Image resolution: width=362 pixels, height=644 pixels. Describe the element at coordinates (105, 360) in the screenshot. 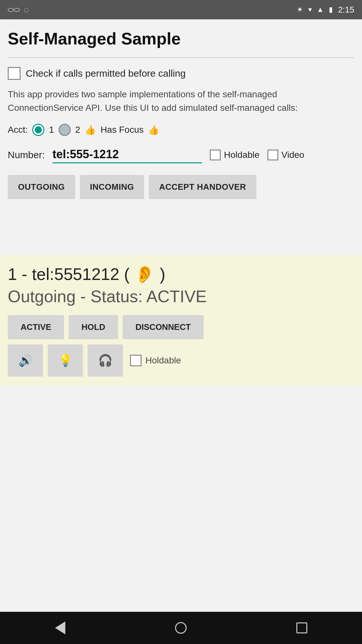

I see `headphones-button: 🎧` at that location.